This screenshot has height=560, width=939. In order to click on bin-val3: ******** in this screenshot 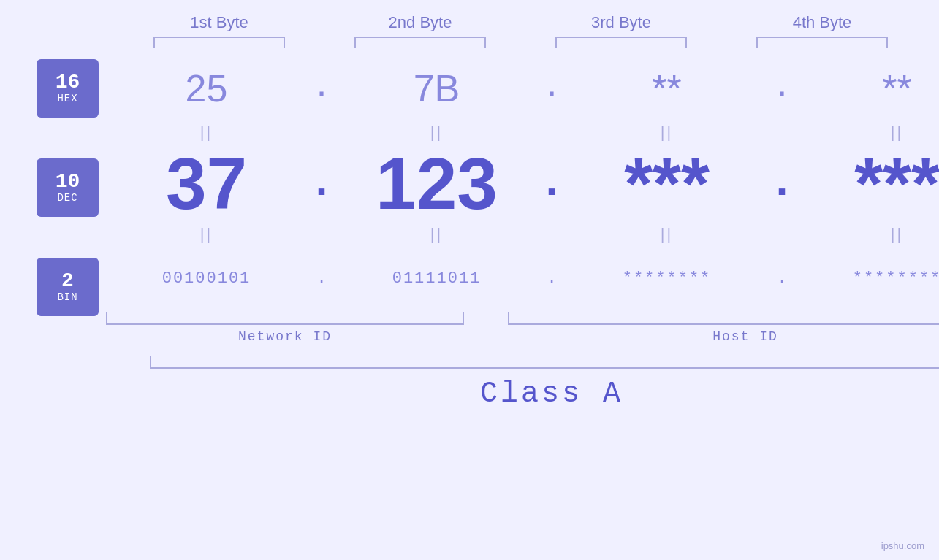, I will do `click(667, 279)`.